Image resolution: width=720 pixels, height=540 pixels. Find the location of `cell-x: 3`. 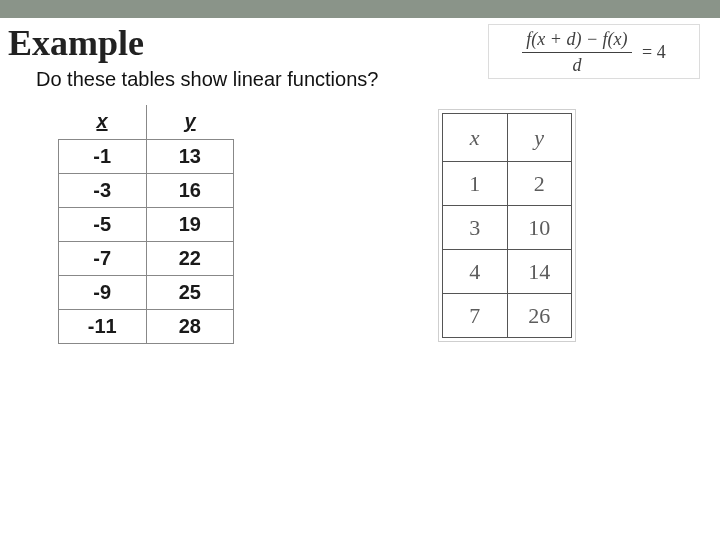

cell-x: 3 is located at coordinates (476, 228).